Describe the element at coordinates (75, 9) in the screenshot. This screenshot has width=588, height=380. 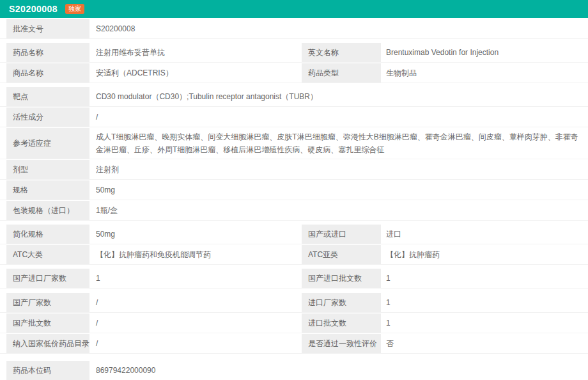
I see `exclusive-badge: 独家` at that location.